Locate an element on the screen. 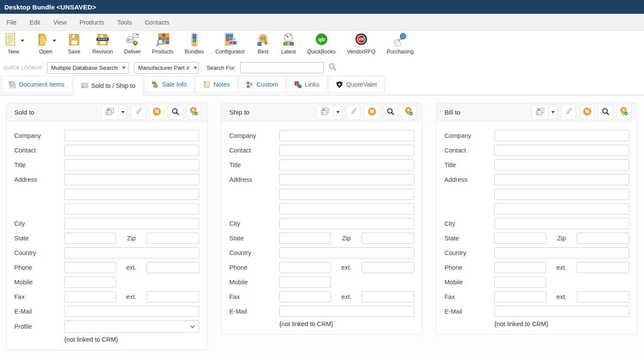 The width and height of the screenshot is (644, 361). menu-contacts: Contacts is located at coordinates (157, 22).